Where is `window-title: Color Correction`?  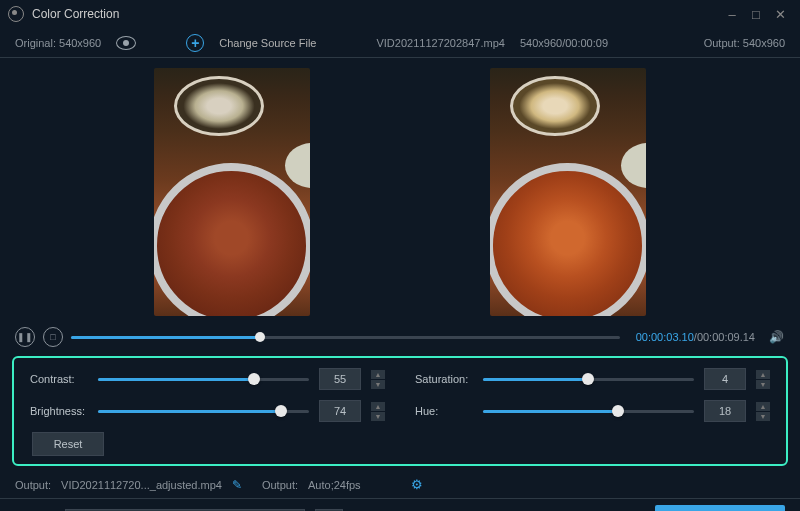 window-title: Color Correction is located at coordinates (376, 14).